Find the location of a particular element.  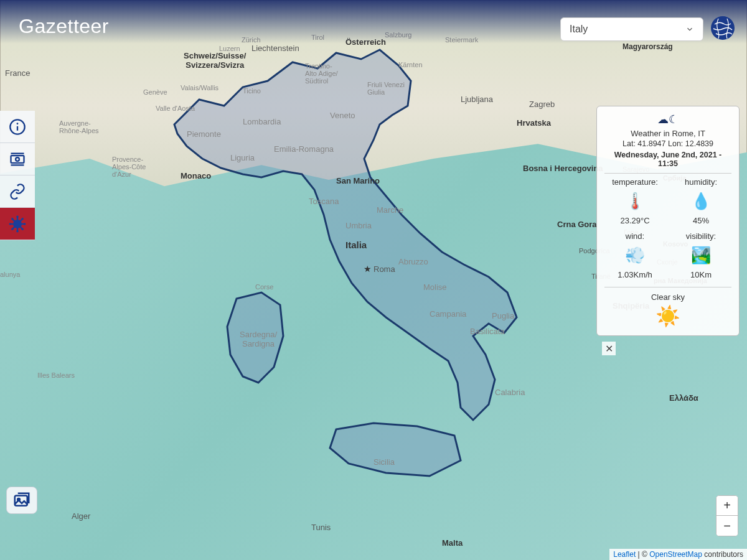

weather-datetime: Wednesday, June 2nd, 2021 - 11:35 is located at coordinates (668, 159).